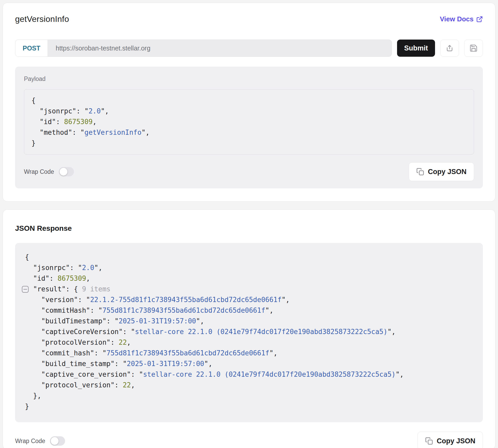  Describe the element at coordinates (250, 342) in the screenshot. I see `code-line: "protocolVersion": 22,` at that location.